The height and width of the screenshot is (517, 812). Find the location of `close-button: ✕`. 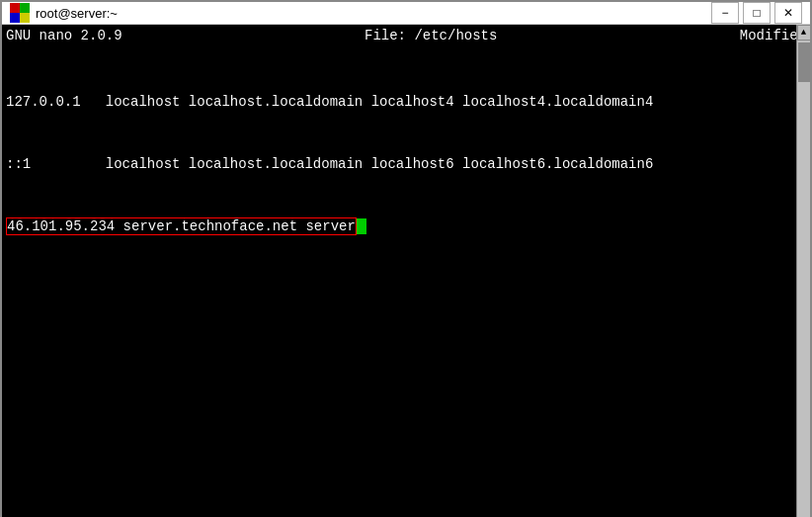

close-button: ✕ is located at coordinates (788, 13).